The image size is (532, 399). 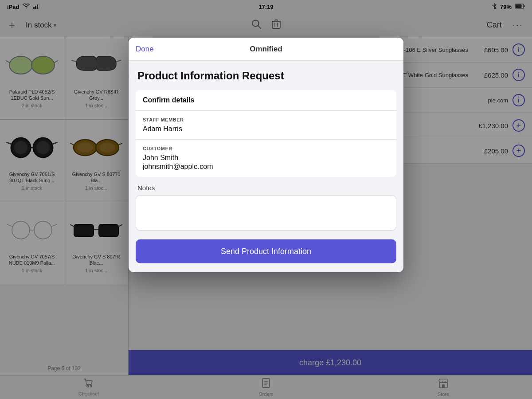 What do you see at coordinates (145, 49) in the screenshot?
I see `done-button: Done` at bounding box center [145, 49].